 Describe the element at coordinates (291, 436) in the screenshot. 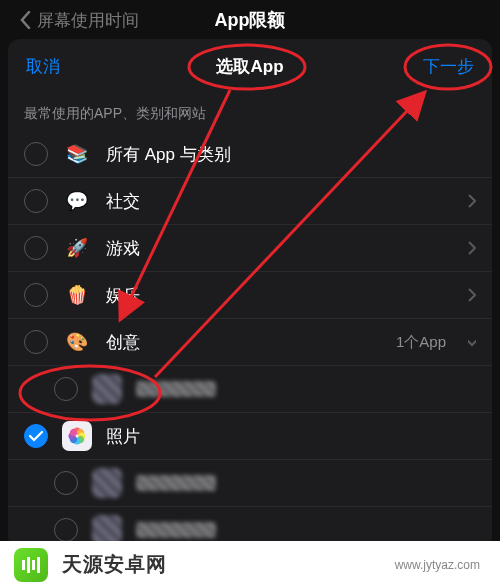

I see `row-label: 照片` at that location.